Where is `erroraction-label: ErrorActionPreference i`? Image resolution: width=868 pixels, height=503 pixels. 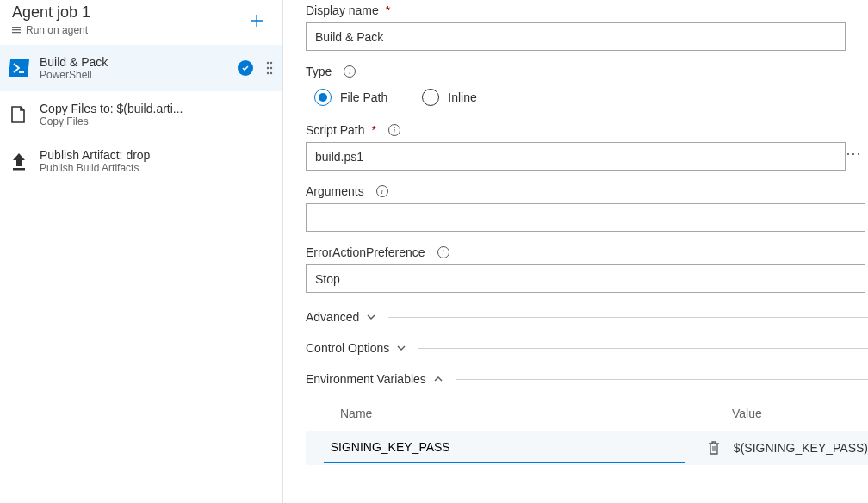
erroraction-label: ErrorActionPreference i is located at coordinates (587, 252).